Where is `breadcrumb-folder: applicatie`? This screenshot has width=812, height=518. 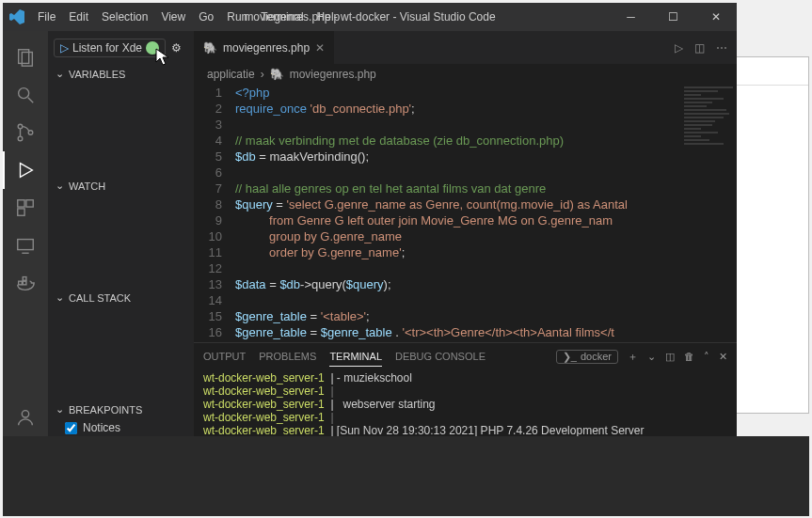
breadcrumb-folder: applicatie is located at coordinates (231, 74).